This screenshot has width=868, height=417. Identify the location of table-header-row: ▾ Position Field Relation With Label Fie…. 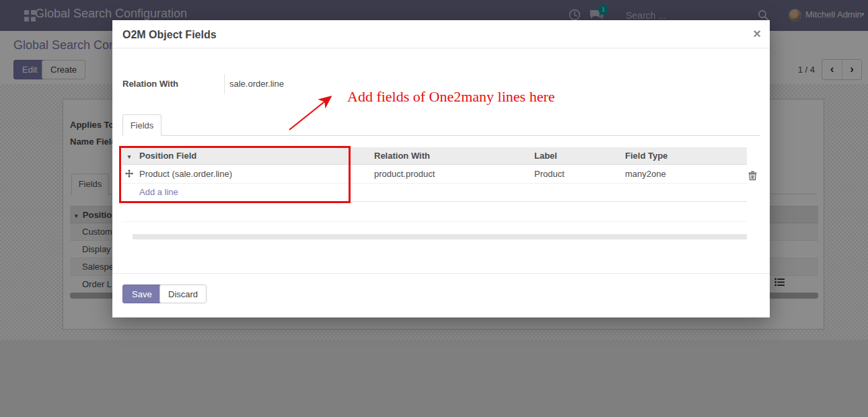
(435, 156).